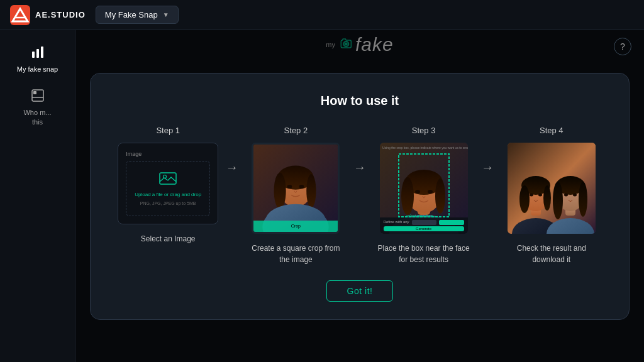 This screenshot has width=644, height=362. Describe the element at coordinates (551, 195) in the screenshot. I see `step-4: Step 4` at that location.